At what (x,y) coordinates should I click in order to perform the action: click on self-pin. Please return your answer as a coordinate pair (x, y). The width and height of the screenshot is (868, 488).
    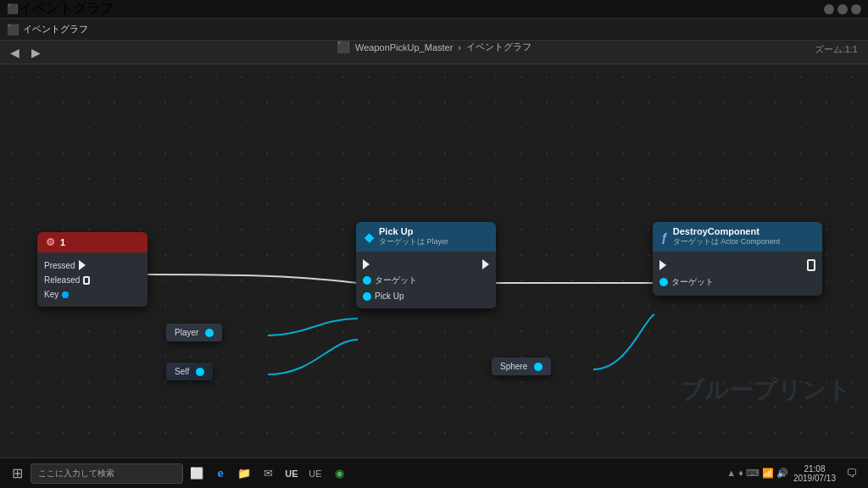
    Looking at the image, I should click on (200, 372).